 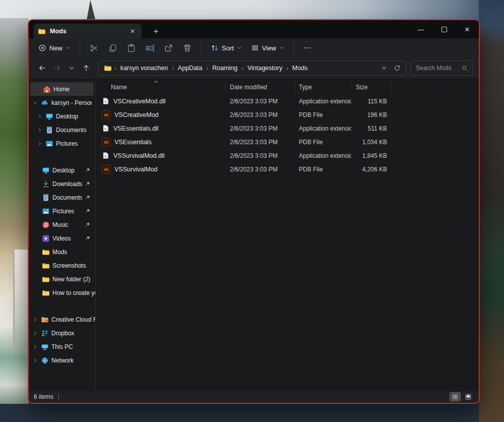 What do you see at coordinates (226, 48) in the screenshot?
I see `sort-button: Sort` at bounding box center [226, 48].